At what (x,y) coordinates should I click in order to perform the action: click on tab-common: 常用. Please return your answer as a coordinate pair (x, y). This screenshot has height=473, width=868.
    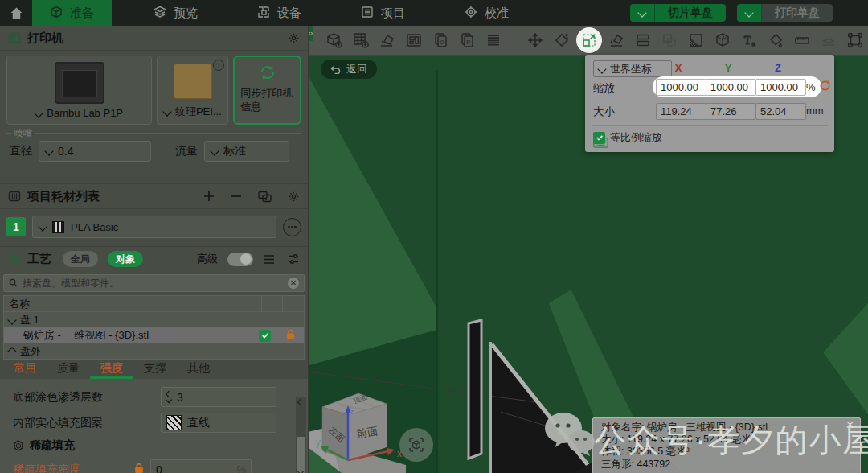
    Looking at the image, I should click on (25, 370).